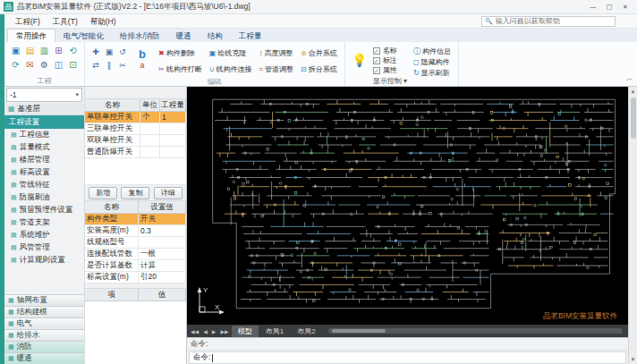  Describe the element at coordinates (593, 7) in the screenshot. I see `minimize-button: —` at that location.